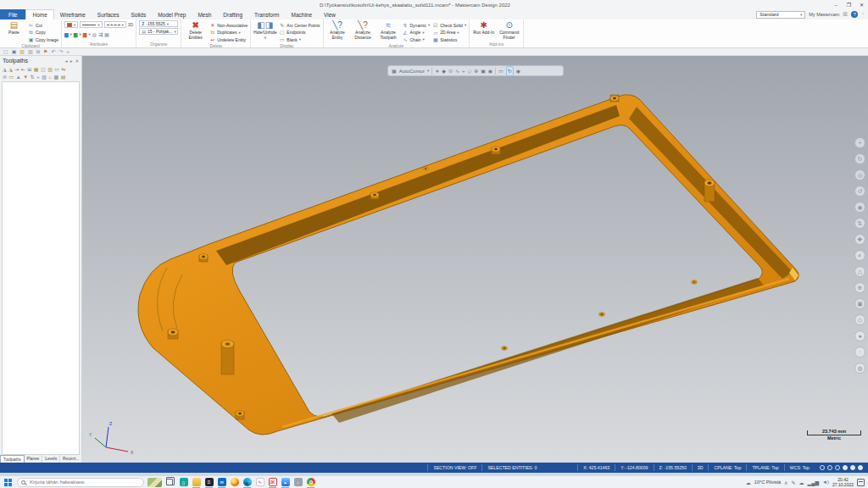 The image size is (868, 488). Describe the element at coordinates (826, 482) in the screenshot. I see `volume-icon: ◄)` at that location.